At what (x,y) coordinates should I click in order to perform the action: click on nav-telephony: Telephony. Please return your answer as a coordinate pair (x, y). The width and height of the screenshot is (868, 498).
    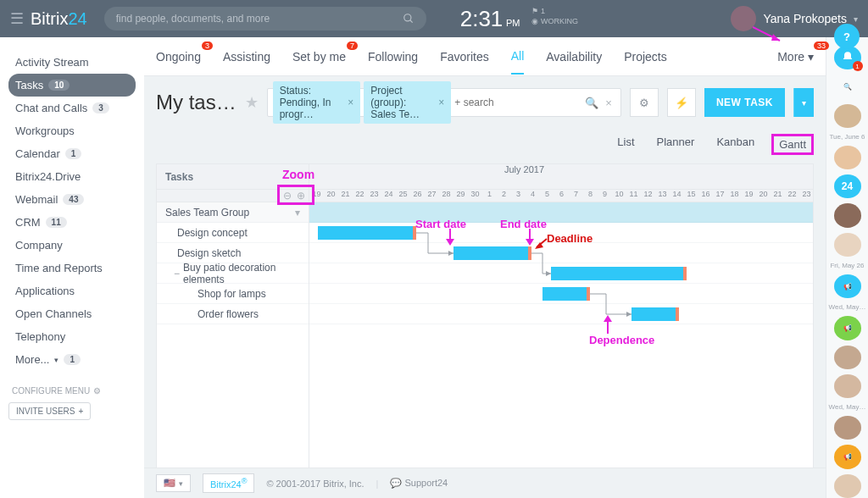
    Looking at the image, I should click on (72, 337).